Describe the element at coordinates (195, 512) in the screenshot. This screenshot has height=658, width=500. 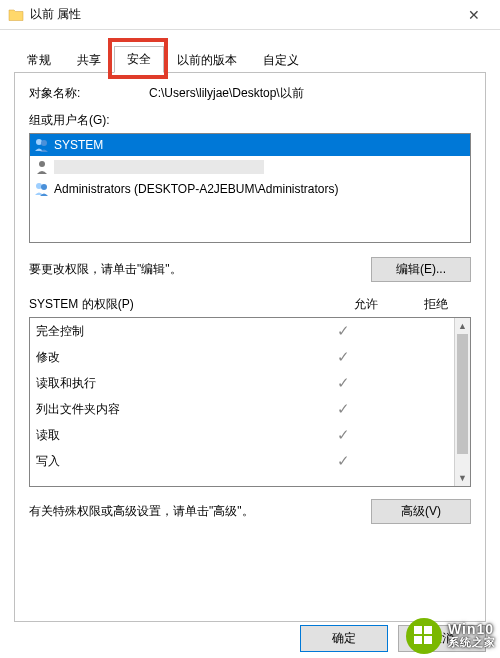
I see `advanced-hint-text: 有关特殊权限或高级设置，请单击"高级"。` at that location.